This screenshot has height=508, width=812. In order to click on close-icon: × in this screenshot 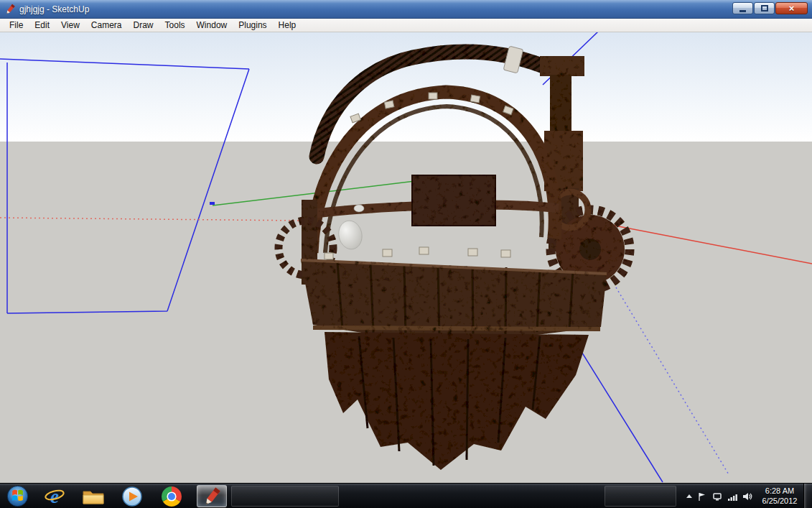, I will do `click(792, 9)`.